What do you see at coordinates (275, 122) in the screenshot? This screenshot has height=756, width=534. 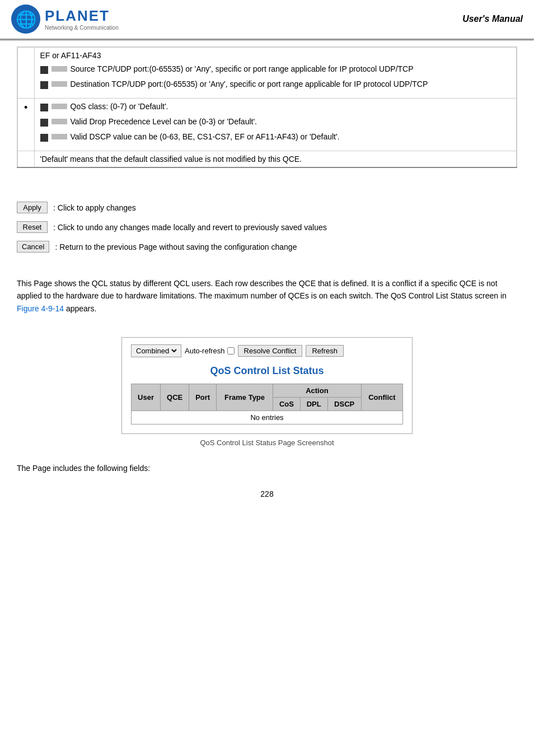 I see `drop-precedence-row: Valid Drop Precedence Level can be (0-3)…` at bounding box center [275, 122].